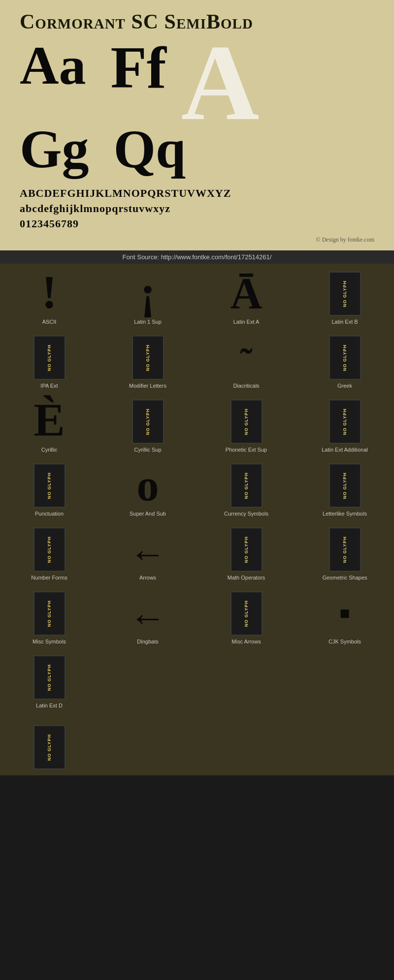 The image size is (394, 980). What do you see at coordinates (148, 322) in the screenshot?
I see `label-latin1sup: Latin 1 Sup` at bounding box center [148, 322].